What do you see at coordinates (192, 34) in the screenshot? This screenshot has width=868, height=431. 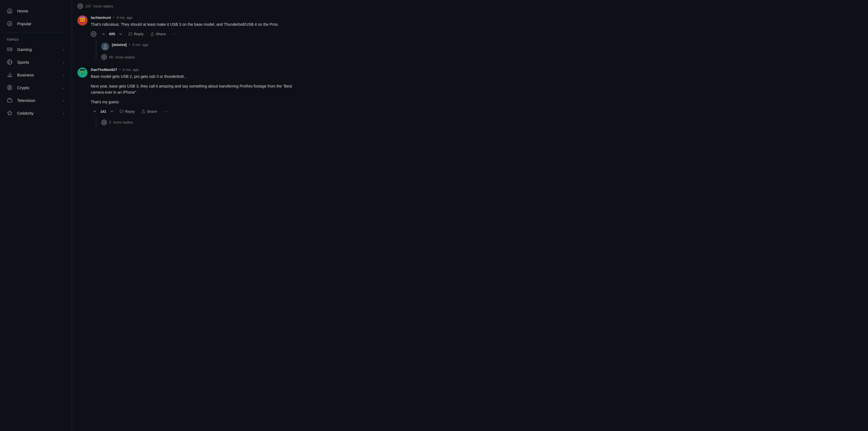 I see `comment1-actions: 605 Reply` at bounding box center [192, 34].